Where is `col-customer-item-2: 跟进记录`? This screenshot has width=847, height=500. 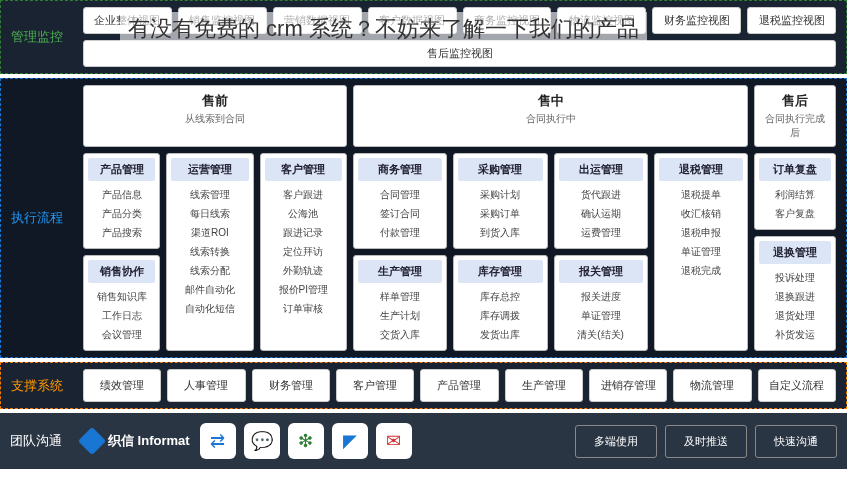
col-customer-item-2: 跟进记录 is located at coordinates (304, 232).